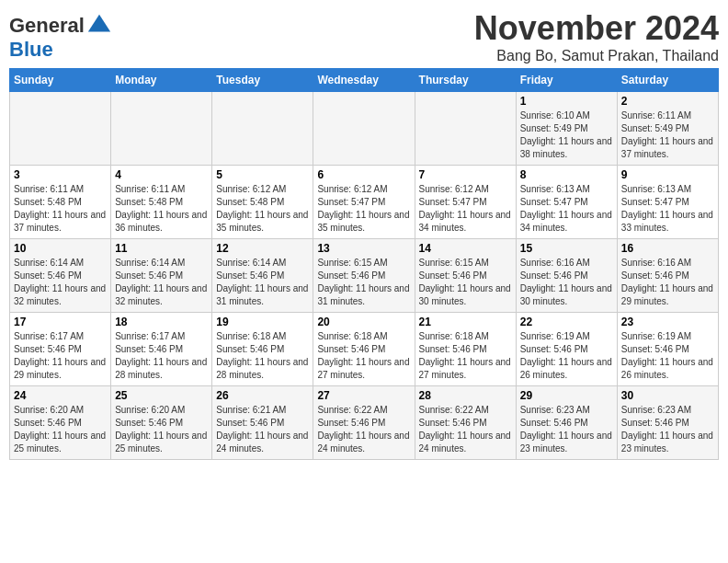  What do you see at coordinates (465, 175) in the screenshot?
I see `day-number: 7` at bounding box center [465, 175].